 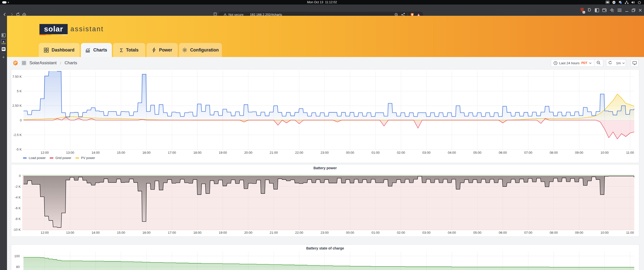 What do you see at coordinates (172, 232) in the screenshot?
I see `svg-text: 17:00` at bounding box center [172, 232].